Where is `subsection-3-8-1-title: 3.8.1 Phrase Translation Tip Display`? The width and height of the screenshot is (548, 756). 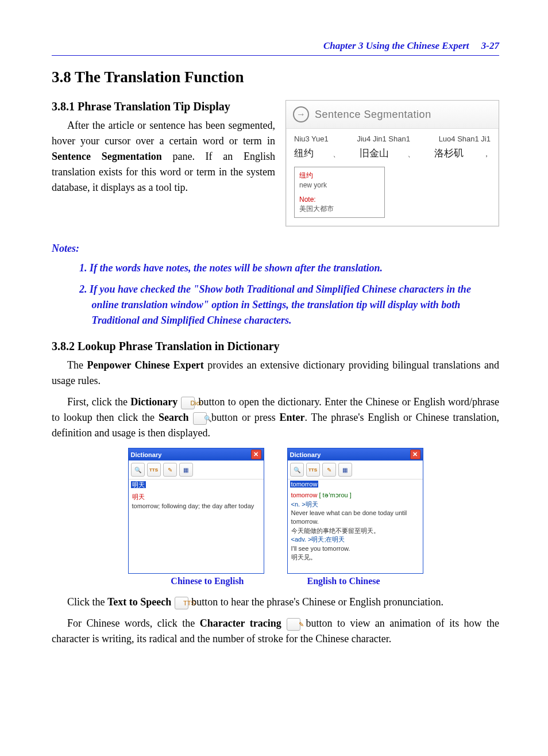 subsection-3-8-1-title: 3.8.1 Phrase Translation Tip Display is located at coordinates (163, 107).